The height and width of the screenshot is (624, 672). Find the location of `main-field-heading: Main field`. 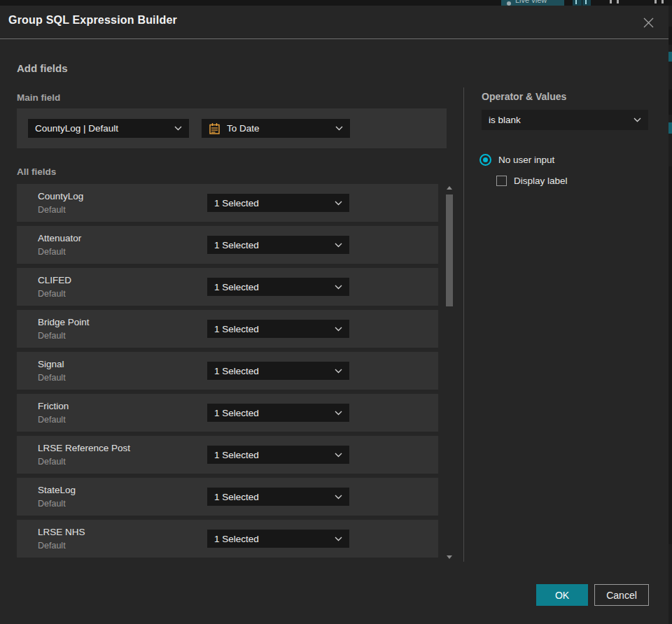

main-field-heading: Main field is located at coordinates (38, 98).